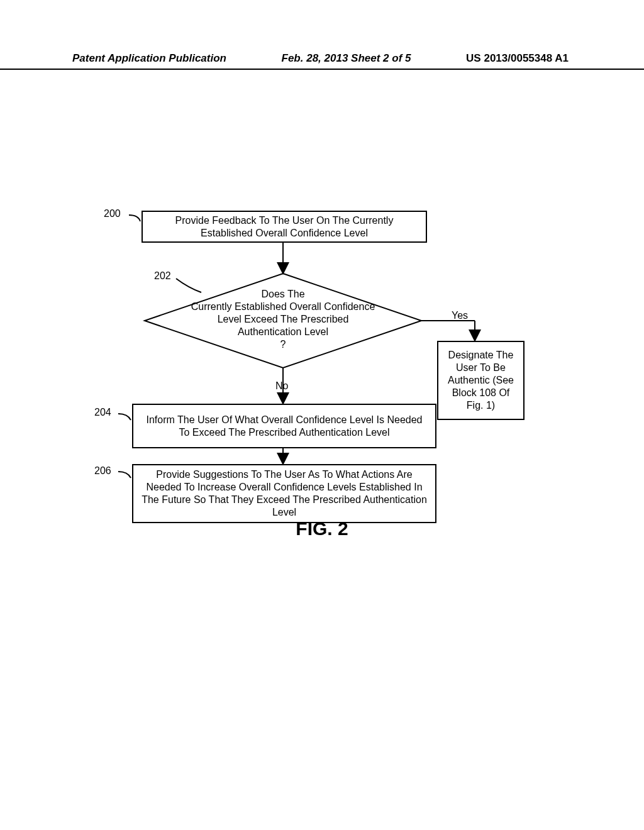 The height and width of the screenshot is (830, 644). What do you see at coordinates (282, 386) in the screenshot?
I see `edge-label-no: No` at bounding box center [282, 386].